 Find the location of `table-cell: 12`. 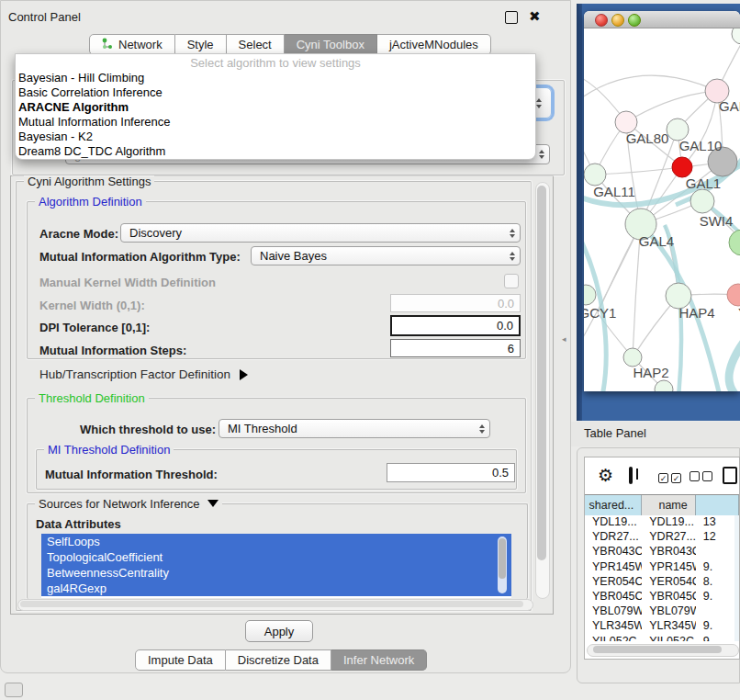

table-cell: 12 is located at coordinates (718, 537).